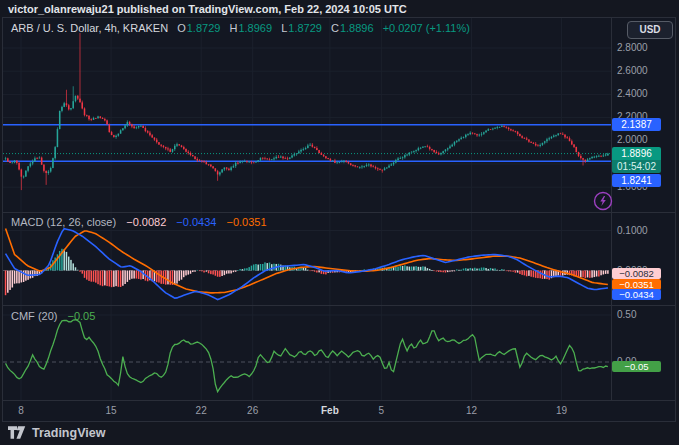  I want to click on macd-signal-value: −0.0351, so click(247, 222).